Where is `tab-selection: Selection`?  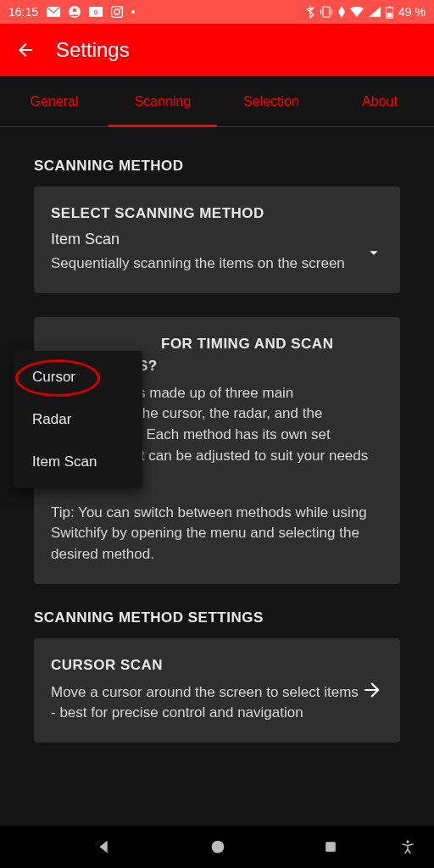
tab-selection: Selection is located at coordinates (271, 102).